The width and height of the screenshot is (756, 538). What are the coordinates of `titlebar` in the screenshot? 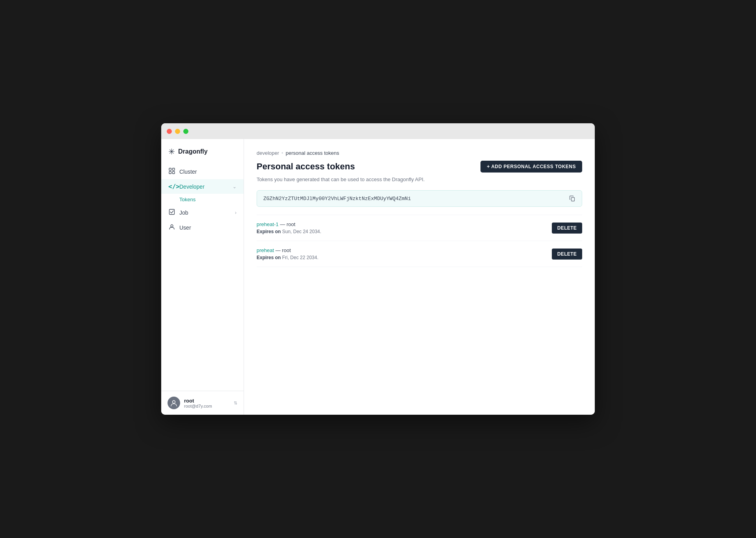 It's located at (378, 131).